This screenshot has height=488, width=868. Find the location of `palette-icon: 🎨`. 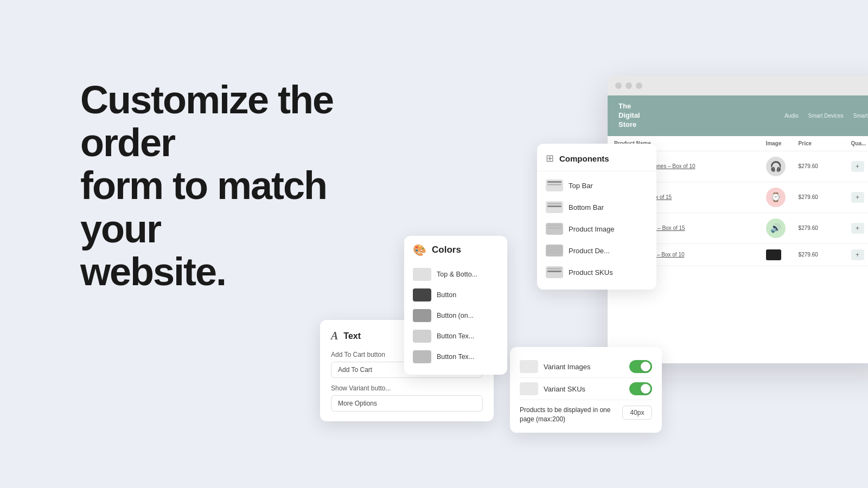

palette-icon: 🎨 is located at coordinates (420, 250).